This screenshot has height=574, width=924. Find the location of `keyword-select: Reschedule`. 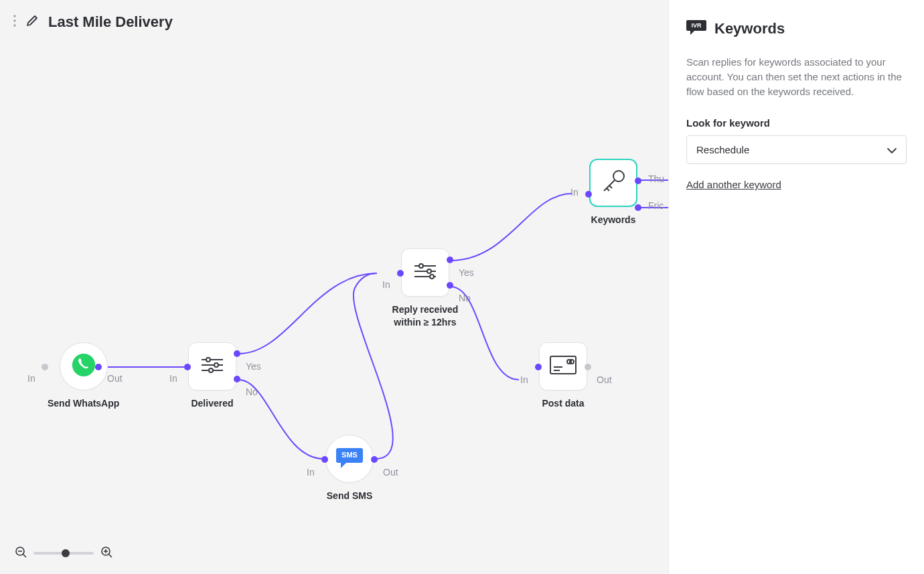

keyword-select: Reschedule is located at coordinates (797, 150).